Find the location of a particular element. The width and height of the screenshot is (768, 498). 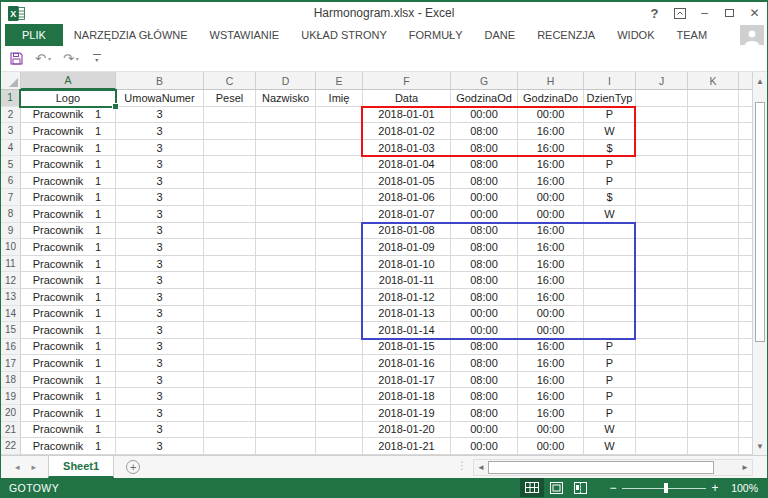

vertical-scroll-thumb is located at coordinates (760, 222).